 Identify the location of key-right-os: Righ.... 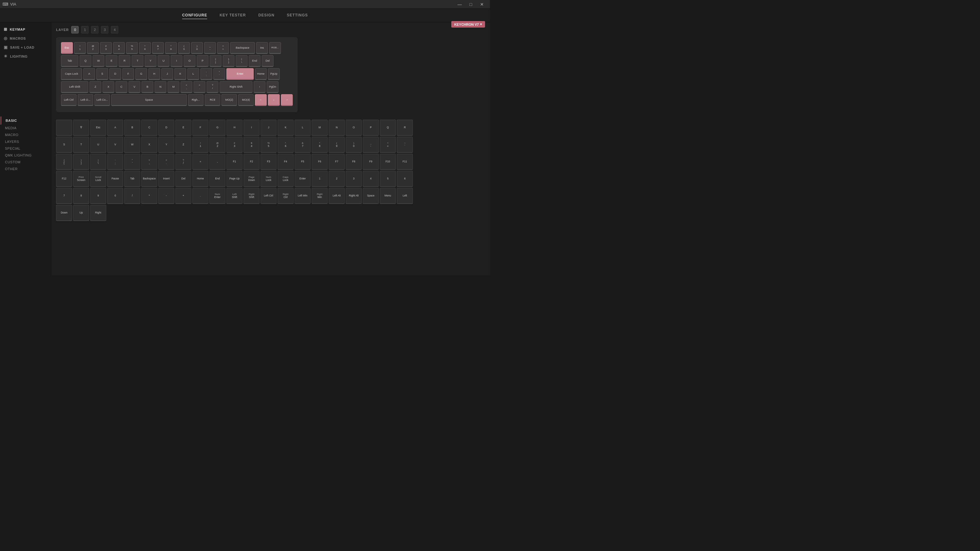
(196, 100).